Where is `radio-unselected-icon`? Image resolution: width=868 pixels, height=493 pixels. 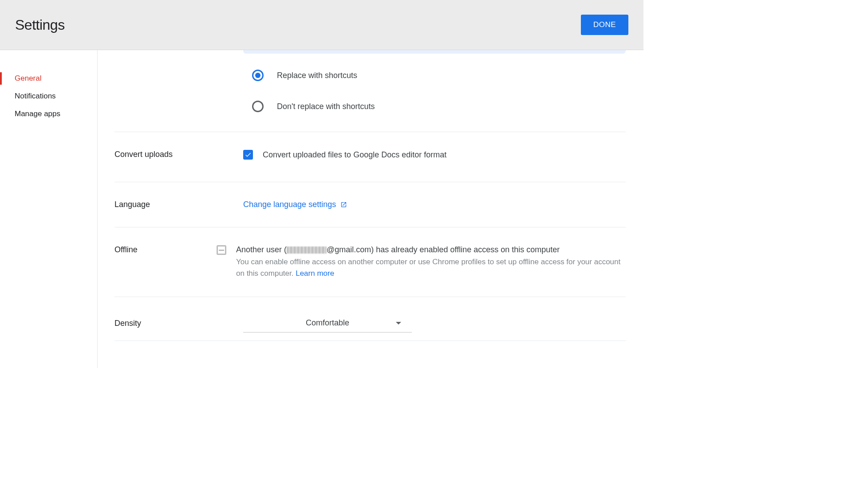 radio-unselected-icon is located at coordinates (258, 106).